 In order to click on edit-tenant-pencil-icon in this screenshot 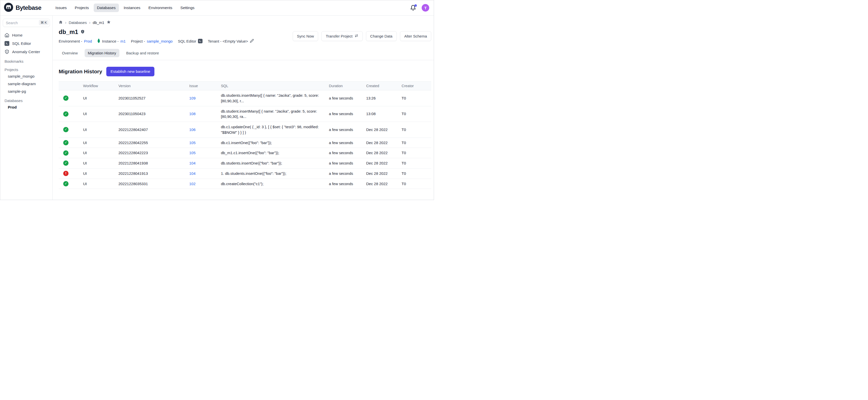, I will do `click(252, 41)`.